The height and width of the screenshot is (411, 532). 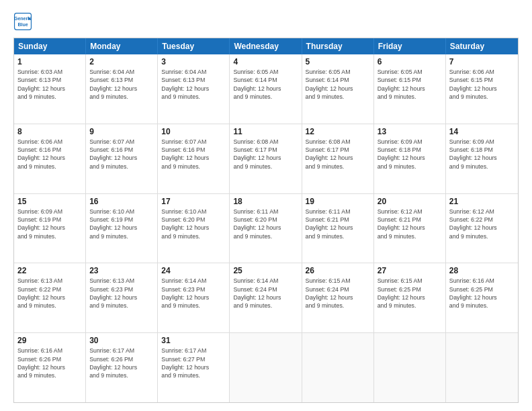 What do you see at coordinates (410, 298) in the screenshot?
I see `calendar-cell: 27Sunrise: 6:15 AMSunset: 6:25 PMDayligh…` at bounding box center [410, 298].